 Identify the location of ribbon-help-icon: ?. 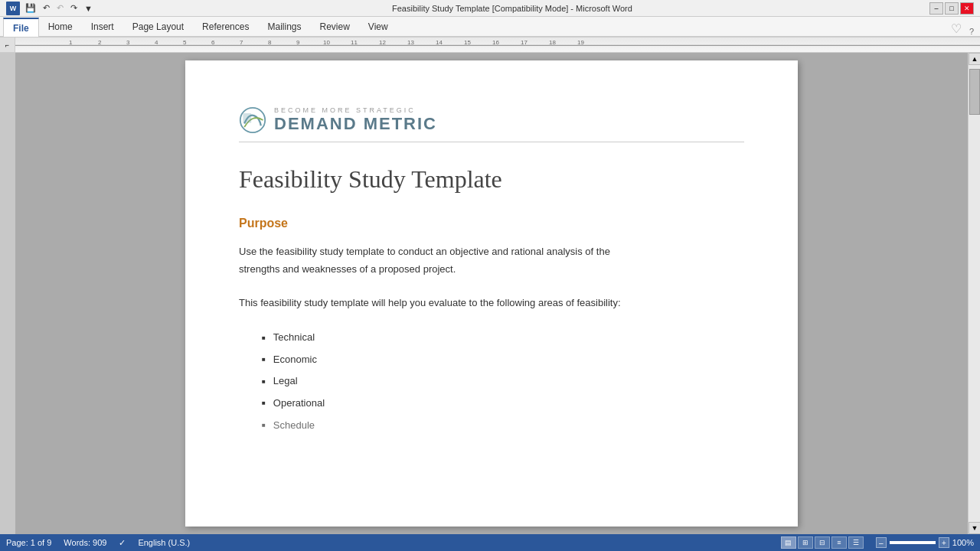
(972, 31).